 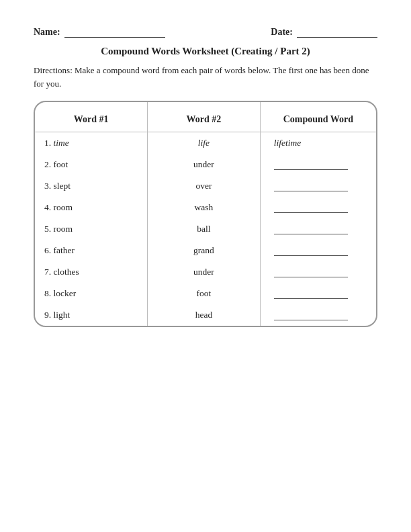 I want to click on date-field: Date:, so click(x=324, y=32).